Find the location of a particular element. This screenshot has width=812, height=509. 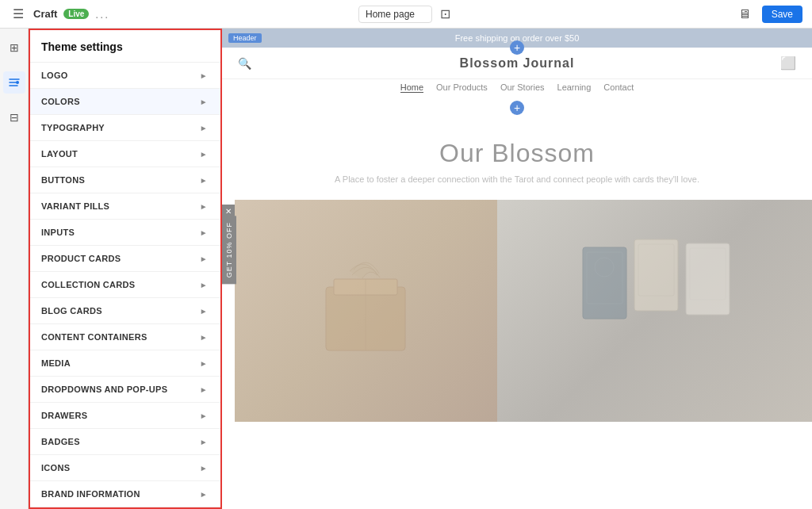

settings-item-logo: LOGO► is located at coordinates (124, 76).